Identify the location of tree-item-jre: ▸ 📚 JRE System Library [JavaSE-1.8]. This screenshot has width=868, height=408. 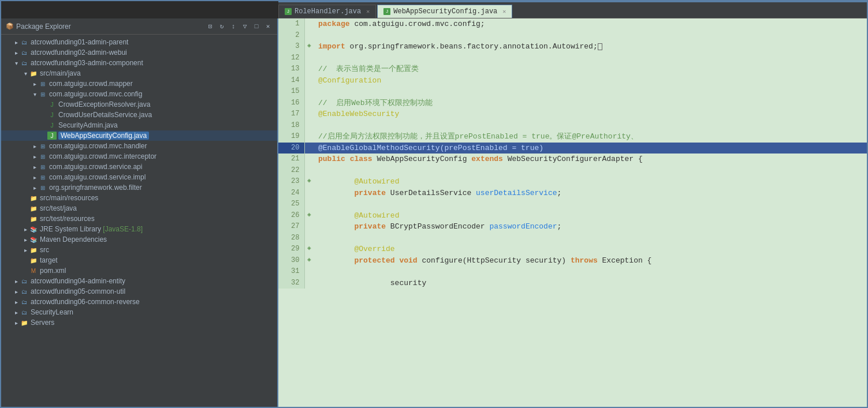
(139, 229).